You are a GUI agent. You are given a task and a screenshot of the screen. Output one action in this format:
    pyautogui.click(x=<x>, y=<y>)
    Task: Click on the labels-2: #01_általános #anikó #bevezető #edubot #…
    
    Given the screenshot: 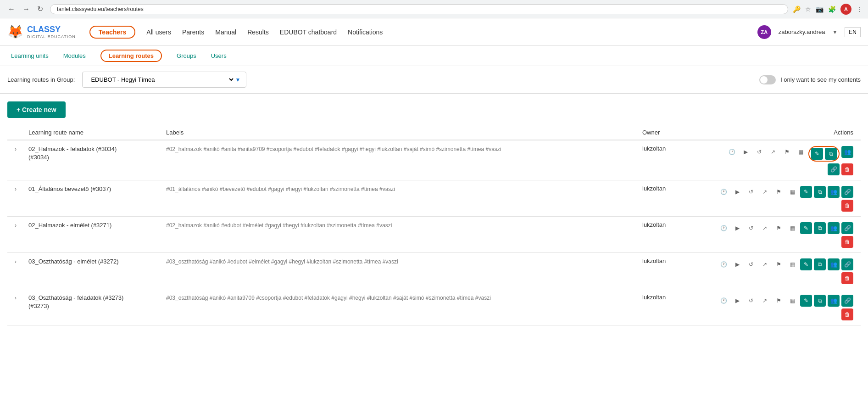 What is the action you would take?
    pyautogui.click(x=404, y=189)
    